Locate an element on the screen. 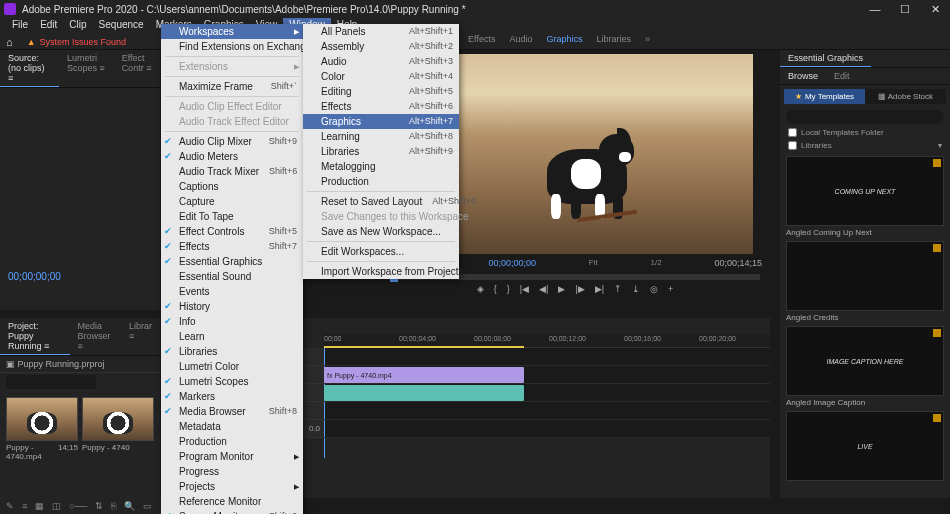 Image resolution: width=950 pixels, height=514 pixels. menu-item-effects: ✔EffectsShift+7 is located at coordinates (232, 246).